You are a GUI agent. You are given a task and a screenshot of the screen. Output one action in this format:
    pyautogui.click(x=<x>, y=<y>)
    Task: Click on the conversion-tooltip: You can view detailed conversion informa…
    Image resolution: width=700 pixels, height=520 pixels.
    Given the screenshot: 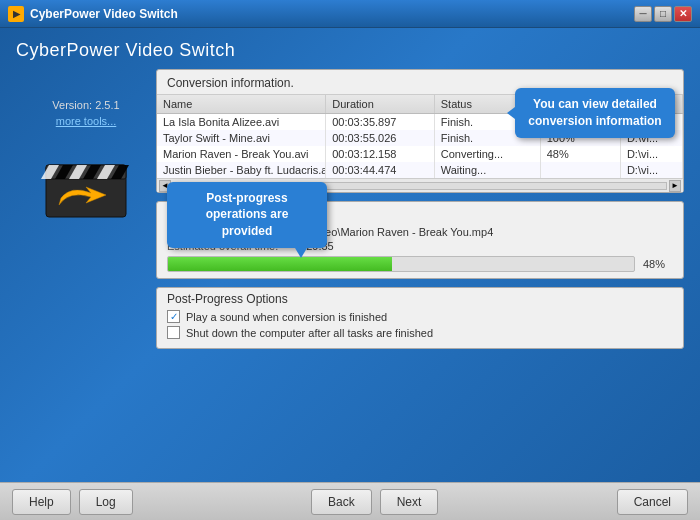 What is the action you would take?
    pyautogui.click(x=595, y=113)
    